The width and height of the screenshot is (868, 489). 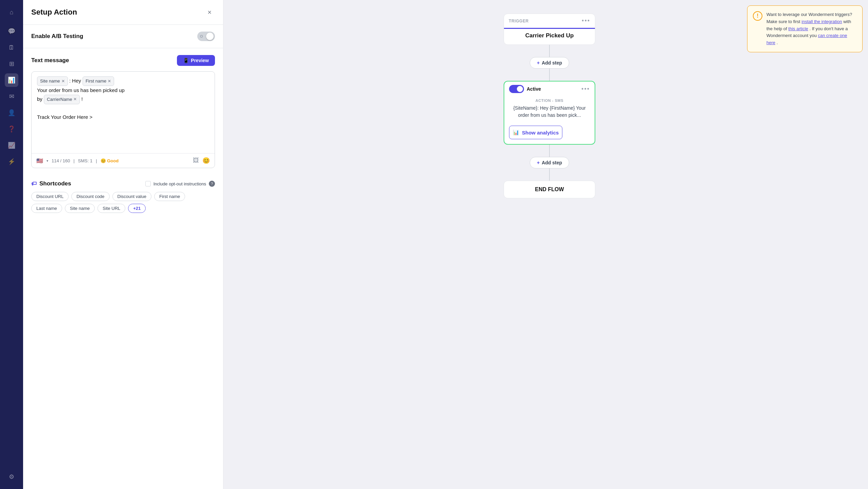 I want to click on track-order-text: Track Your Order Here >, so click(x=65, y=117).